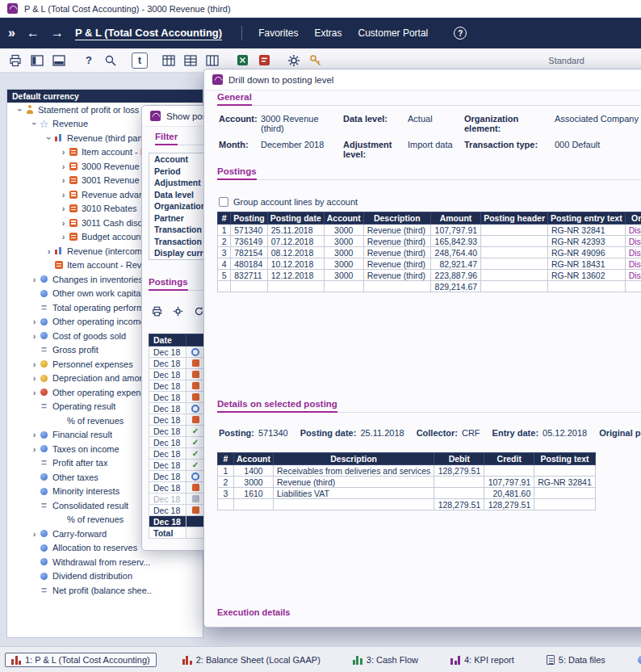 The image size is (641, 672). Describe the element at coordinates (80, 153) in the screenshot. I see `tree-item: Item account - Re...` at that location.